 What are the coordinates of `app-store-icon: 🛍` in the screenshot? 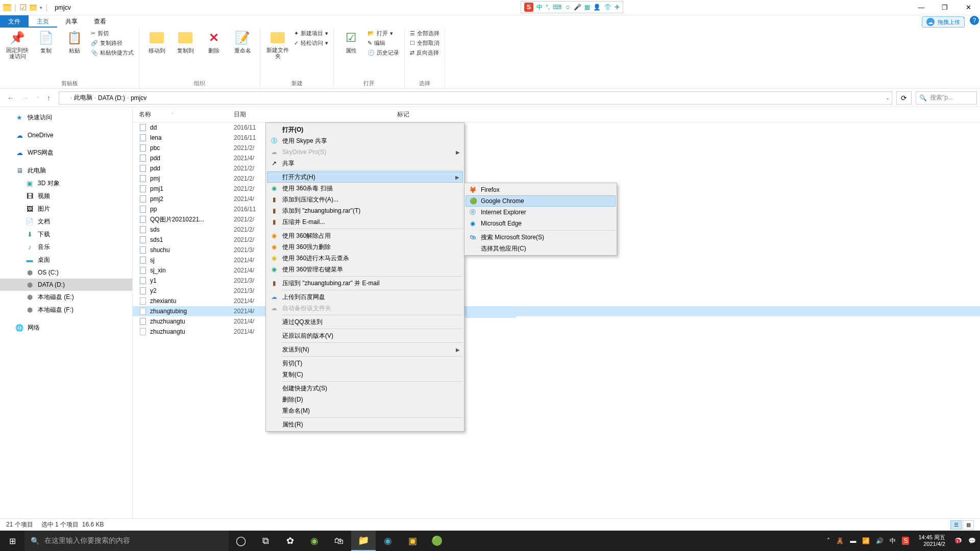 It's located at (339, 541).